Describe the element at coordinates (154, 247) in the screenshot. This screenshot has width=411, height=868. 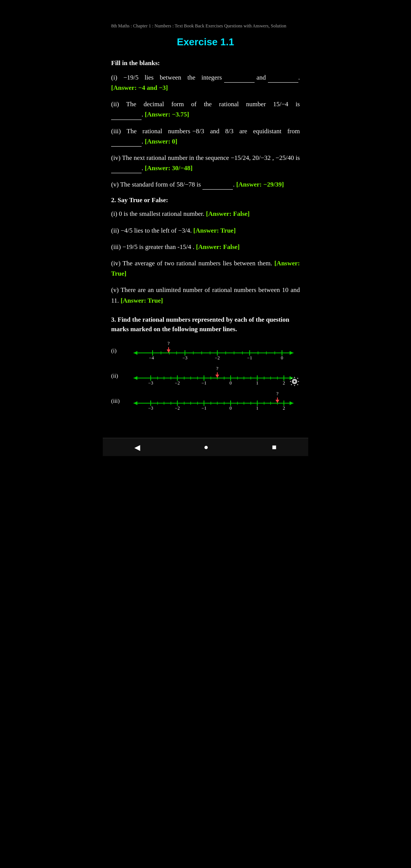
I see `q2-3-text: (iii) −19/5 is greater than -15/4 .` at that location.